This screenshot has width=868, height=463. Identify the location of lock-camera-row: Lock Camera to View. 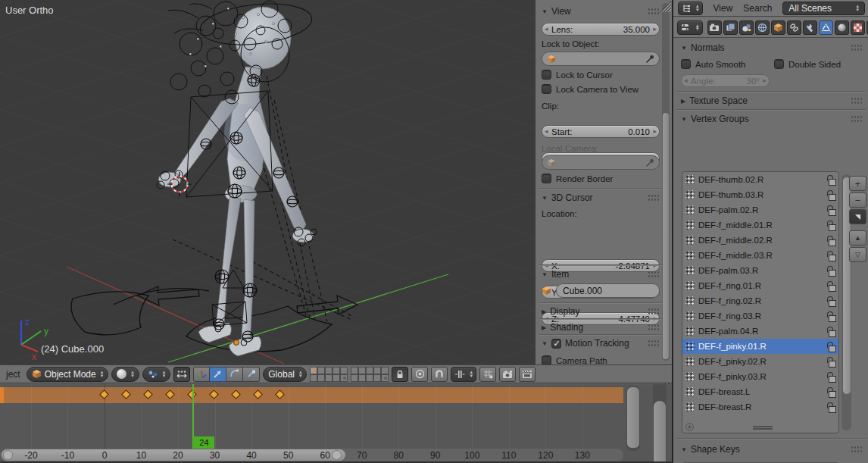
(601, 89).